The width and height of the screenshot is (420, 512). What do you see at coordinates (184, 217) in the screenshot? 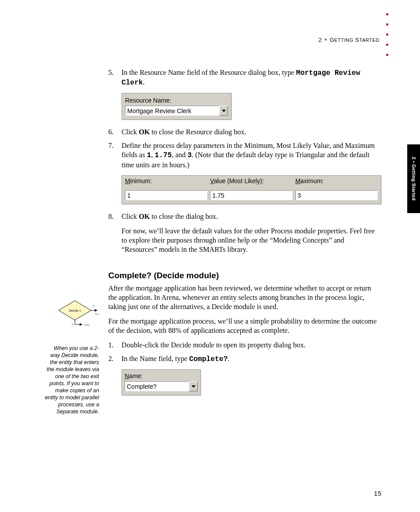
I see `step-text-end: to close the dialog box.` at bounding box center [184, 217].